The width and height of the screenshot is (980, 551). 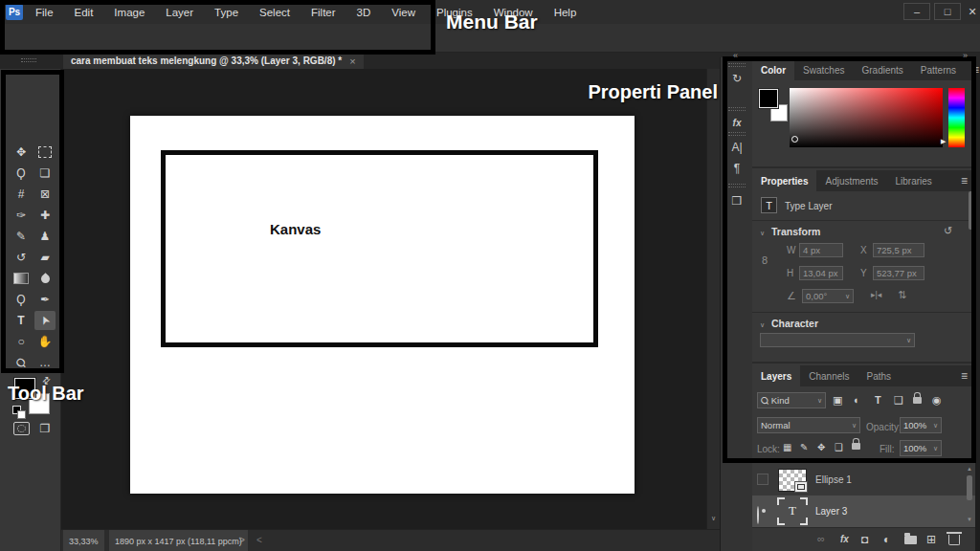 I want to click on shape-badge-icon, so click(x=801, y=487).